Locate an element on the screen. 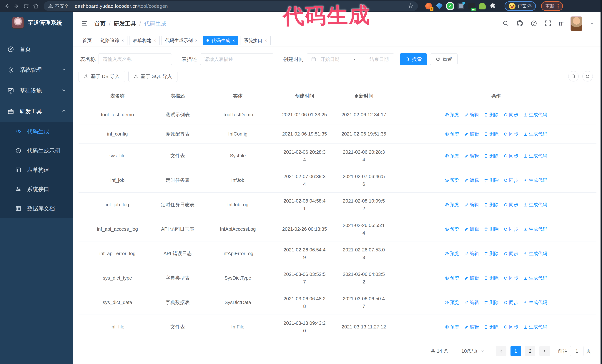 Image resolution: width=602 pixels, height=364 pixels. toggle-search-button is located at coordinates (573, 76).